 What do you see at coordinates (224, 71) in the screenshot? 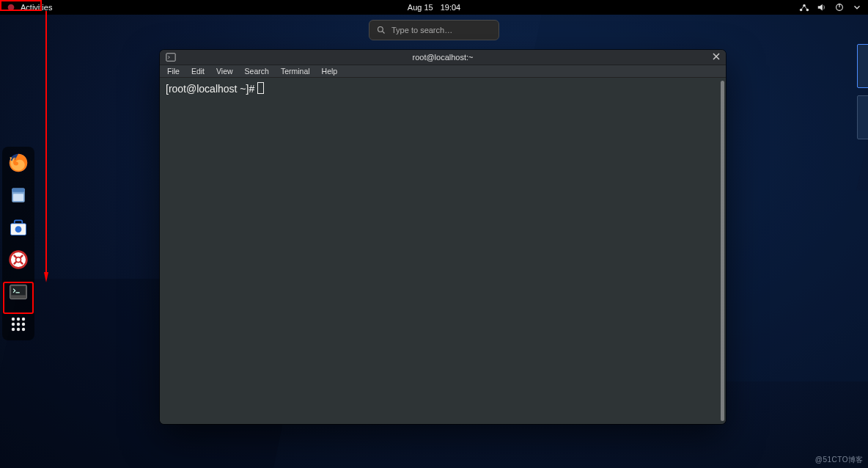
I see `menu-view: View` at bounding box center [224, 71].